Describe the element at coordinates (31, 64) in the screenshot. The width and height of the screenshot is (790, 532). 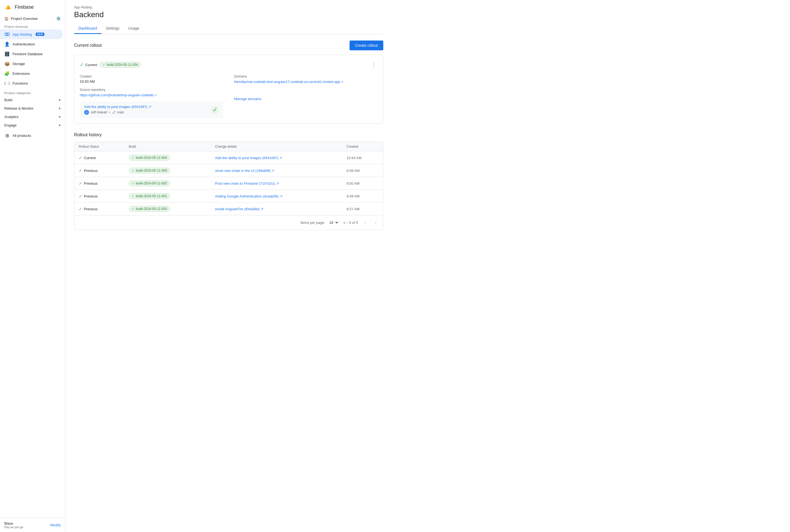
I see `sidebar-item-storage: 📦 Storage` at that location.